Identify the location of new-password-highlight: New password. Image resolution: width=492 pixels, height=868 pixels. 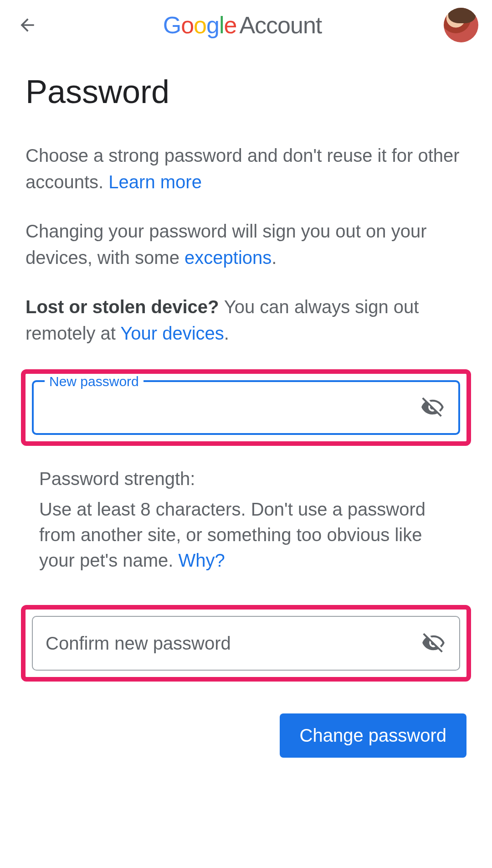
(246, 408).